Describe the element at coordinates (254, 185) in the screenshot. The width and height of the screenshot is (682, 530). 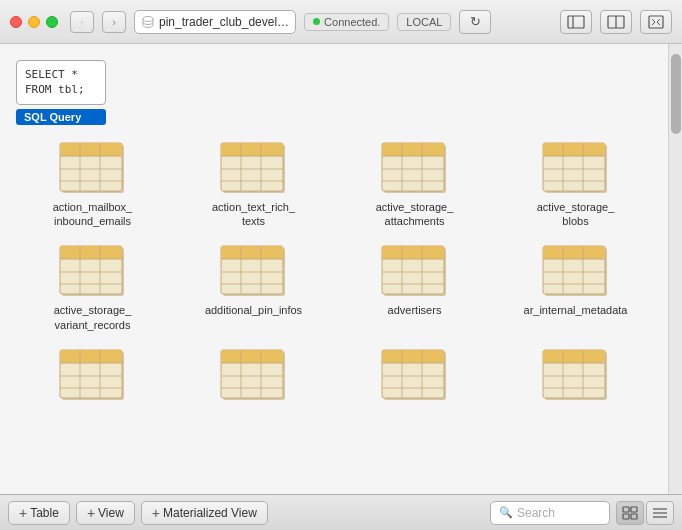
I see `table-item: action_text_rich_ texts` at that location.